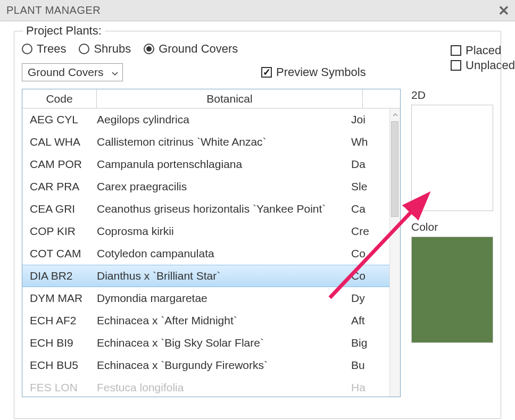 The image size is (515, 420). I want to click on close-icon: ✕, so click(504, 11).